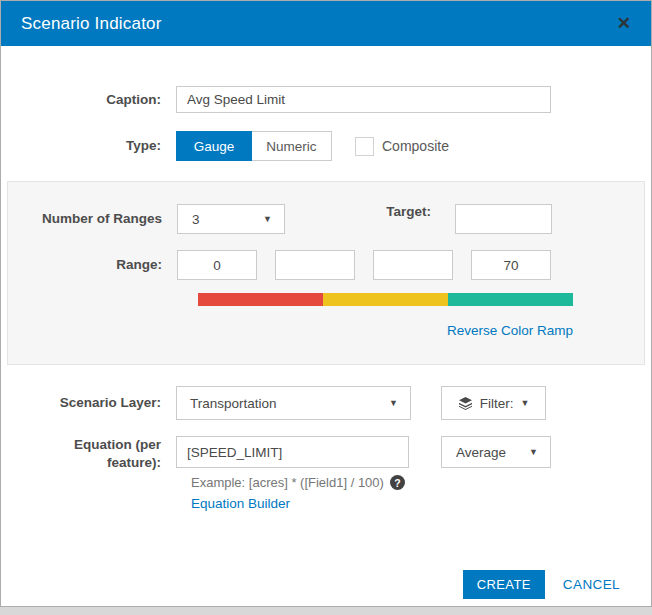 The image size is (652, 615). Describe the element at coordinates (88, 146) in the screenshot. I see `type-label: Type:` at that location.